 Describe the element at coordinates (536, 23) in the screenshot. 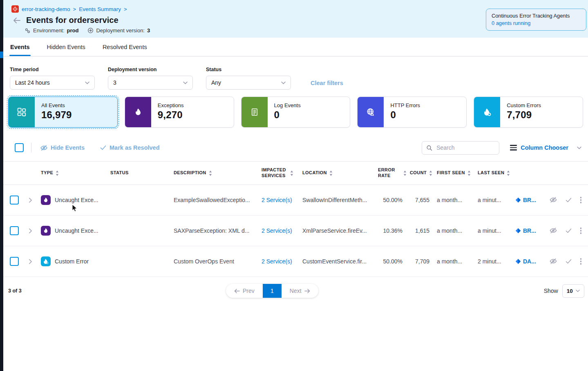

I see `agents-running-link: 0 agents running` at that location.